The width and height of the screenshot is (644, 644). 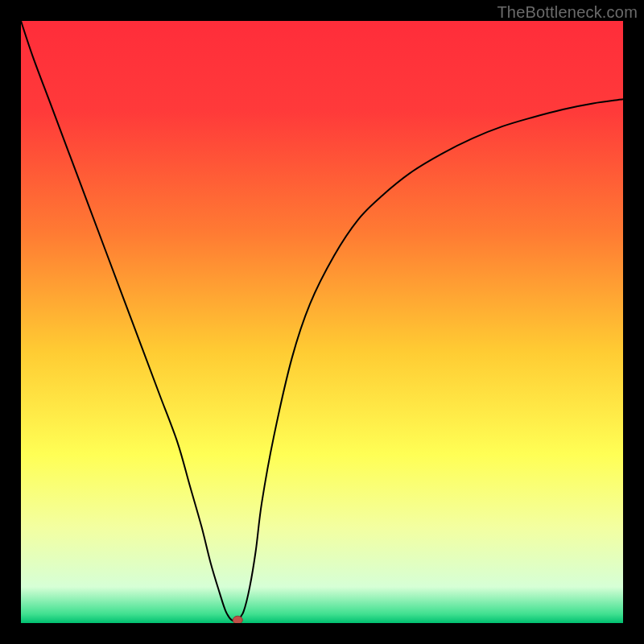 What do you see at coordinates (237, 620) in the screenshot?
I see `optimum-marker` at bounding box center [237, 620].